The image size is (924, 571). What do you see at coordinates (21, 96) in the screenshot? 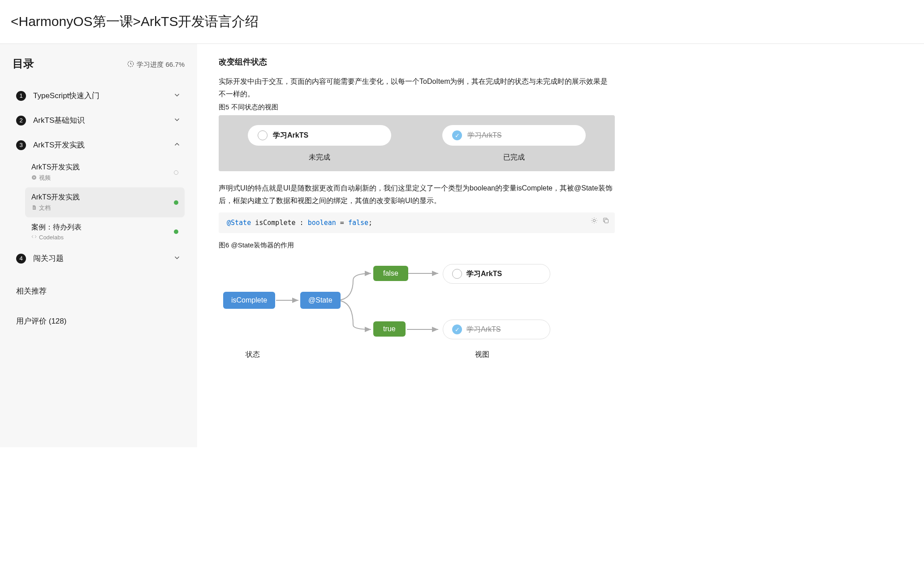
I see `toc-number-badge: 1` at bounding box center [21, 96].